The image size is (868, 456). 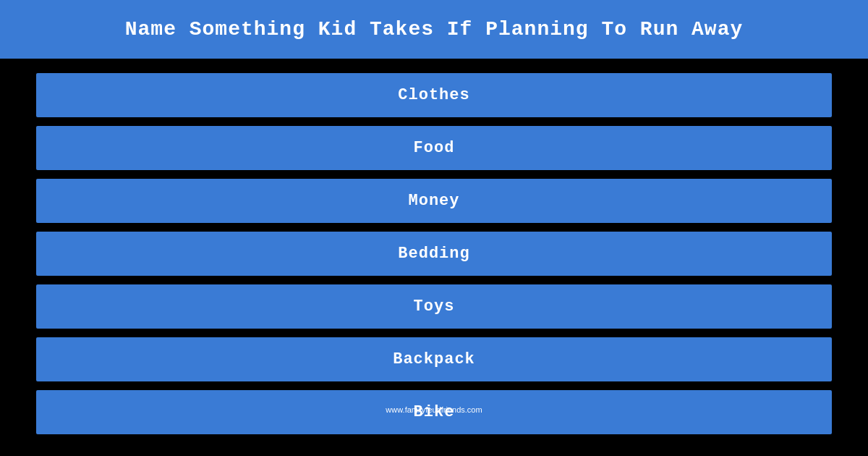 I want to click on footer-url: www.familyfeudfriends.com, so click(x=434, y=410).